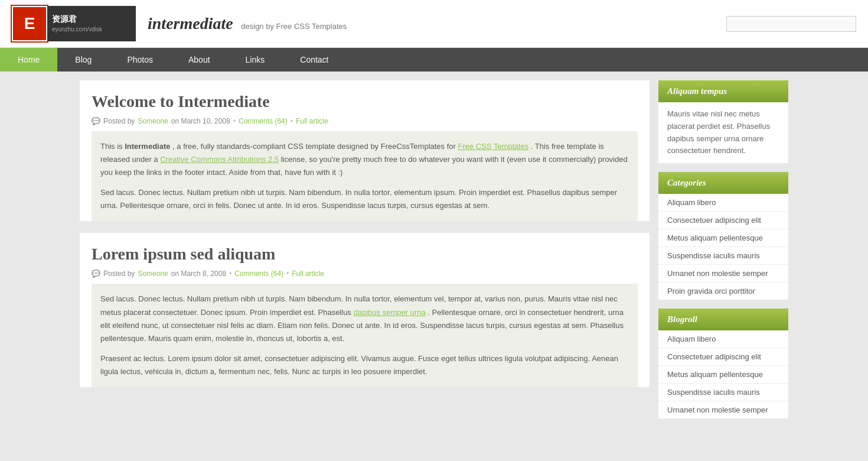 This screenshot has width=868, height=461. Describe the element at coordinates (723, 220) in the screenshot. I see `category-item-2: Consectetuer adipiscing elit` at that location.